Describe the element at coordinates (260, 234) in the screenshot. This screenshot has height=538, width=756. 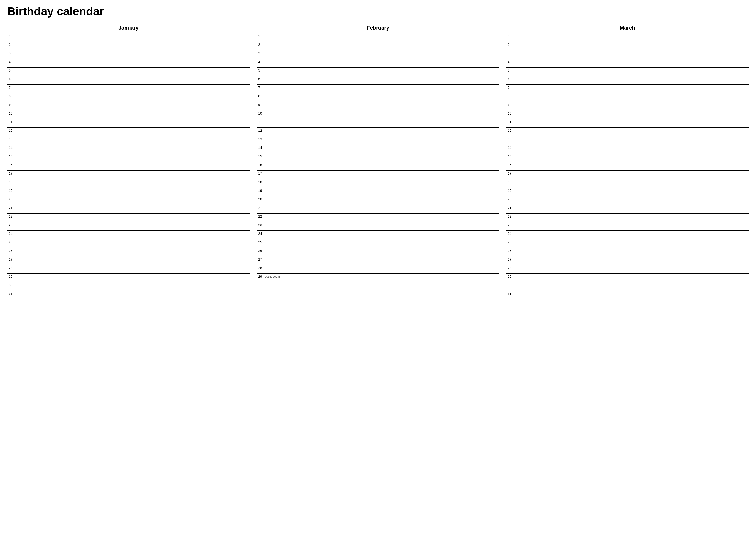
I see `day-number: 24` at that location.